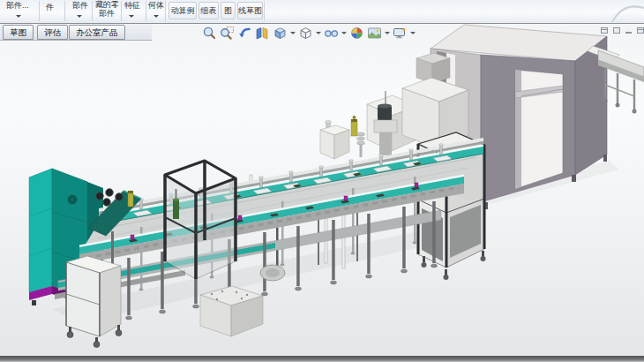 The height and width of the screenshot is (362, 644). What do you see at coordinates (617, 30) in the screenshot?
I see `window-maximize-icon` at bounding box center [617, 30].